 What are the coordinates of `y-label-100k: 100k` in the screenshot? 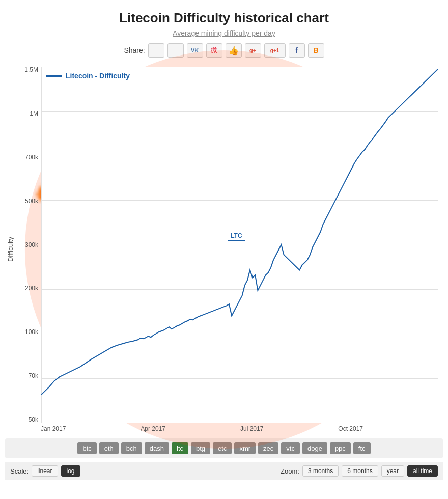 It's located at (28, 332).